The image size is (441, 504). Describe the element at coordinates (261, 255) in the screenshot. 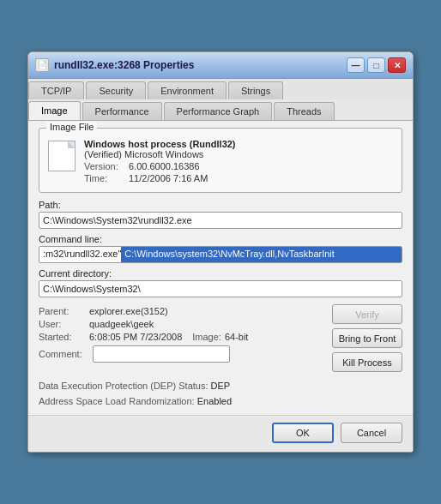

I see `cmdline-part2: C:\Windows\system32\NvMcTray.dll,NvTaskb…` at that location.